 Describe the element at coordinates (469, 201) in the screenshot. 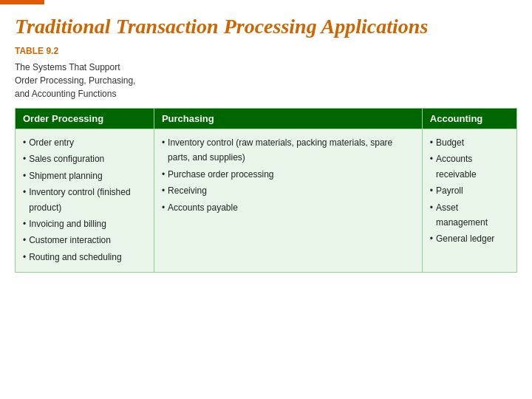

I see `col-accounting-items: •Budget •Accounts receivable •Payroll •A…` at that location.